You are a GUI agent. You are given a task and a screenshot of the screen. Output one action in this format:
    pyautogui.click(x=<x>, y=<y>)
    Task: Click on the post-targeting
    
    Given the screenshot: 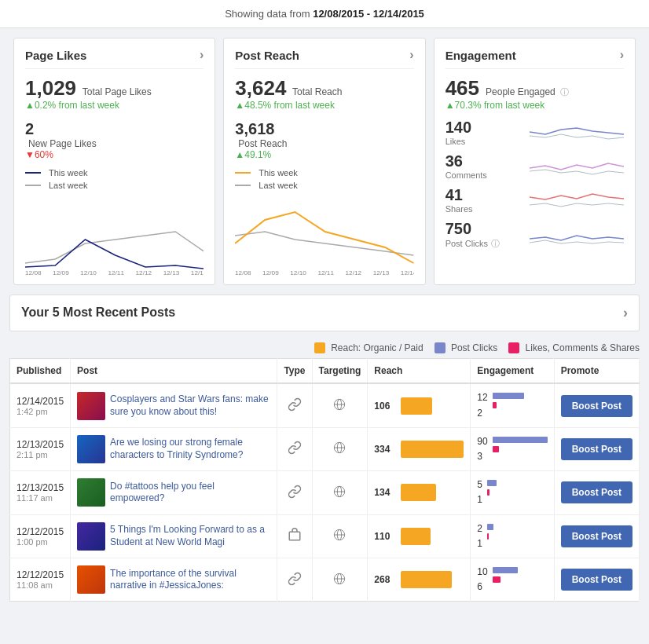 What is the action you would take?
    pyautogui.click(x=339, y=449)
    